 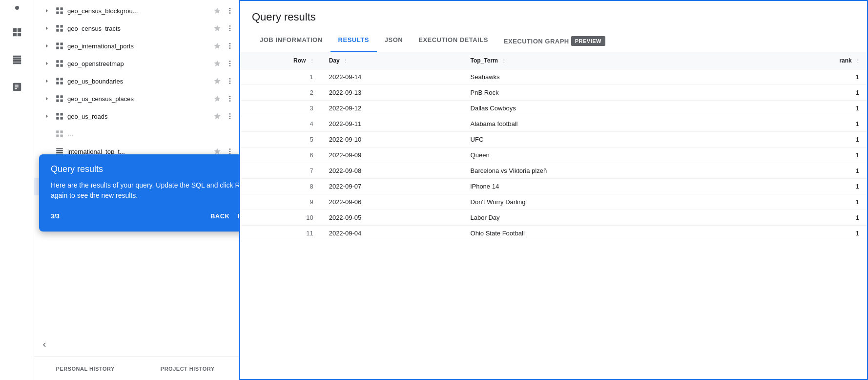 What do you see at coordinates (188, 368) in the screenshot?
I see `tab-project-history: PROJECT HISTORY` at bounding box center [188, 368].